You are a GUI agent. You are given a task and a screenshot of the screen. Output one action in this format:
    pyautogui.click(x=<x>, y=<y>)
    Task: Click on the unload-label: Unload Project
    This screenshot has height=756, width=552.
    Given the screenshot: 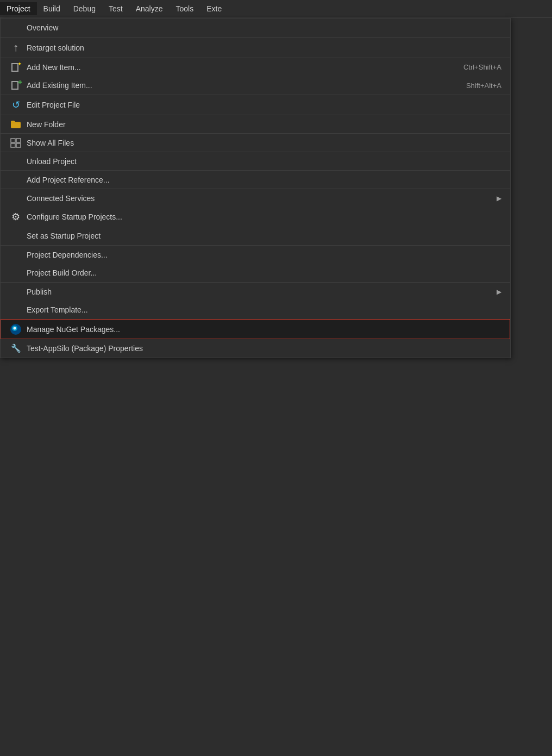 What is the action you would take?
    pyautogui.click(x=263, y=161)
    